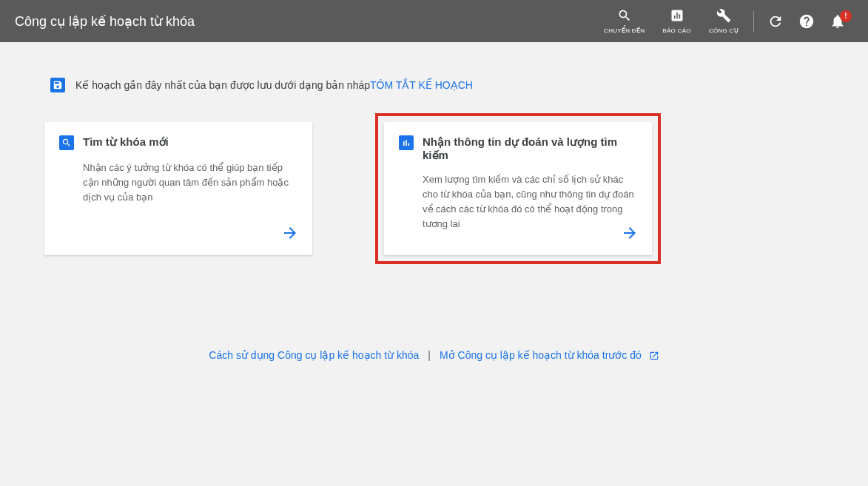 This screenshot has height=486, width=868. What do you see at coordinates (58, 85) in the screenshot?
I see `save-icon` at bounding box center [58, 85].